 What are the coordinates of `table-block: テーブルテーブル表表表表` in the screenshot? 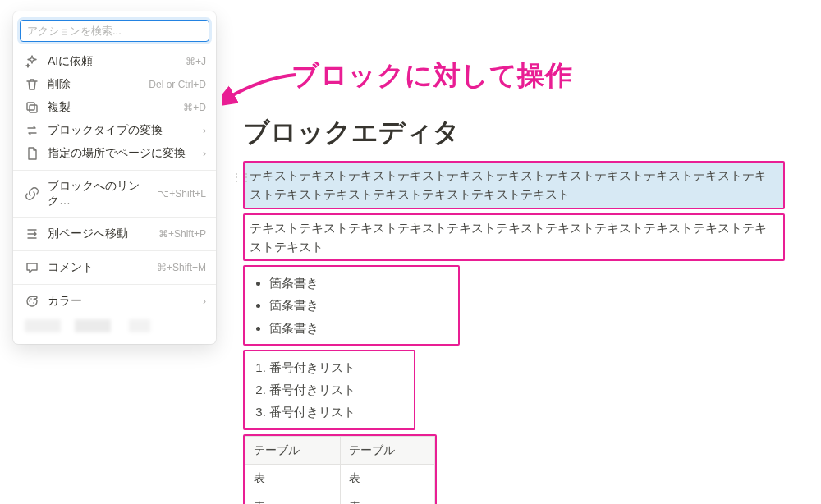 It's located at (340, 470).